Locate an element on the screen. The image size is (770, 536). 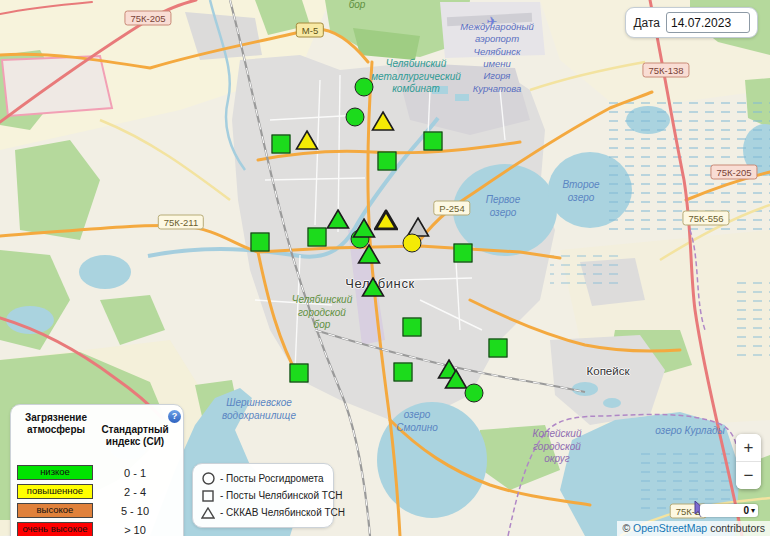
date-control: Дата is located at coordinates (692, 22).